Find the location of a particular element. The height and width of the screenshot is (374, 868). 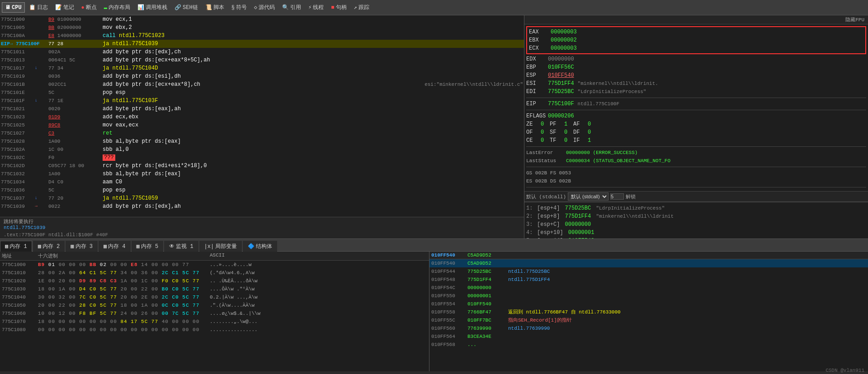

toolbar-scripts: 📜 脚本 is located at coordinates (215, 7).